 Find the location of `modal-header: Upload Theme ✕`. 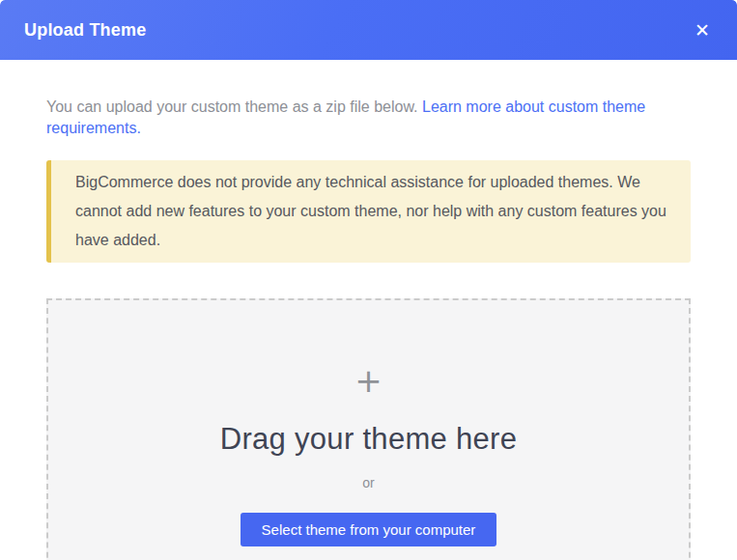

modal-header: Upload Theme ✕ is located at coordinates (369, 30).